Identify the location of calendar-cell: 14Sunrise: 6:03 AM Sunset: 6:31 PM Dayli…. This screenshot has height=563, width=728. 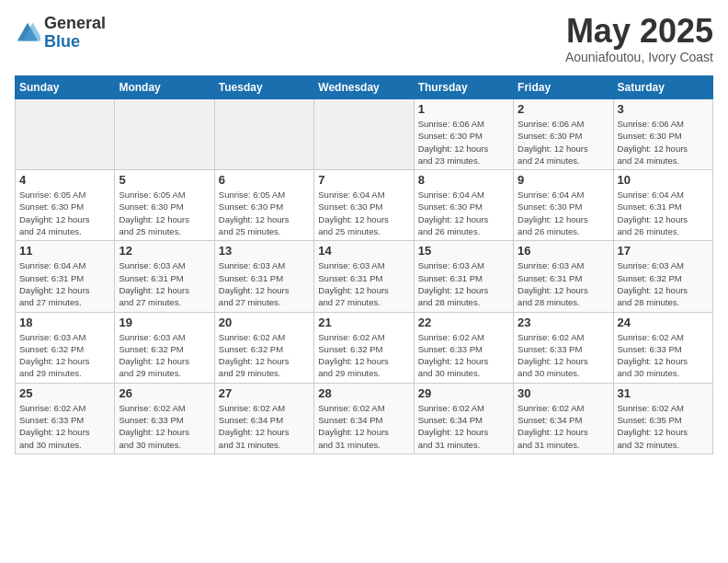
(364, 276).